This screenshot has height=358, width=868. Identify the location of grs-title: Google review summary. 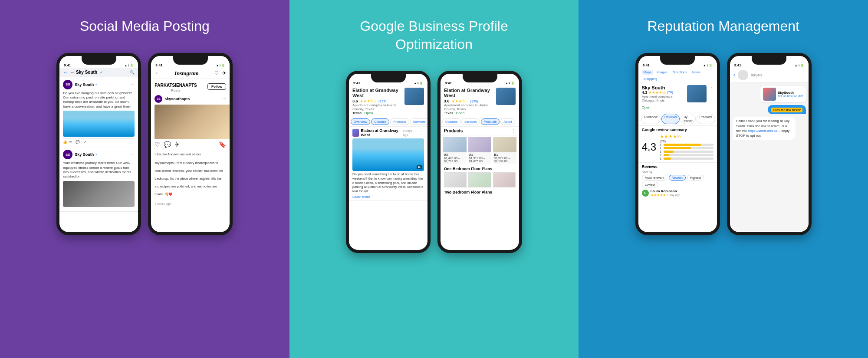
(678, 130).